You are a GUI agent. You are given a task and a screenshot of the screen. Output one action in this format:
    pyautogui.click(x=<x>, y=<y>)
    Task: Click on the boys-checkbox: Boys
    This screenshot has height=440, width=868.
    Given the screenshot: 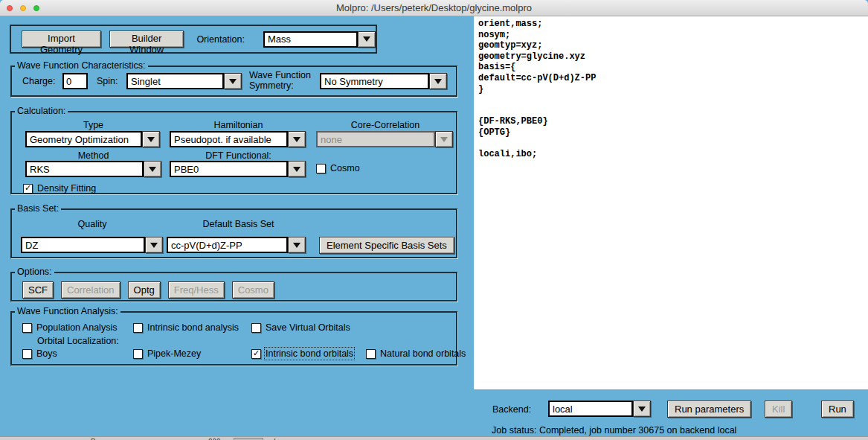 What is the action you would take?
    pyautogui.click(x=40, y=354)
    